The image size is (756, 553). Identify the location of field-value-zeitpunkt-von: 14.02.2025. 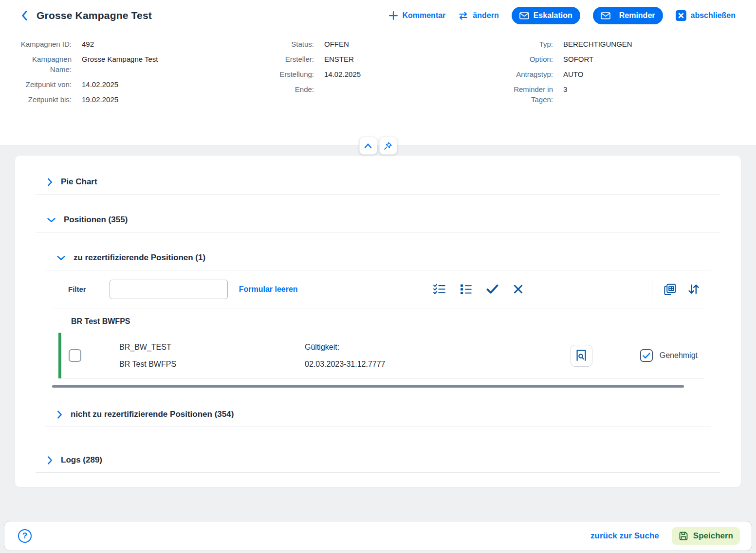
(100, 85).